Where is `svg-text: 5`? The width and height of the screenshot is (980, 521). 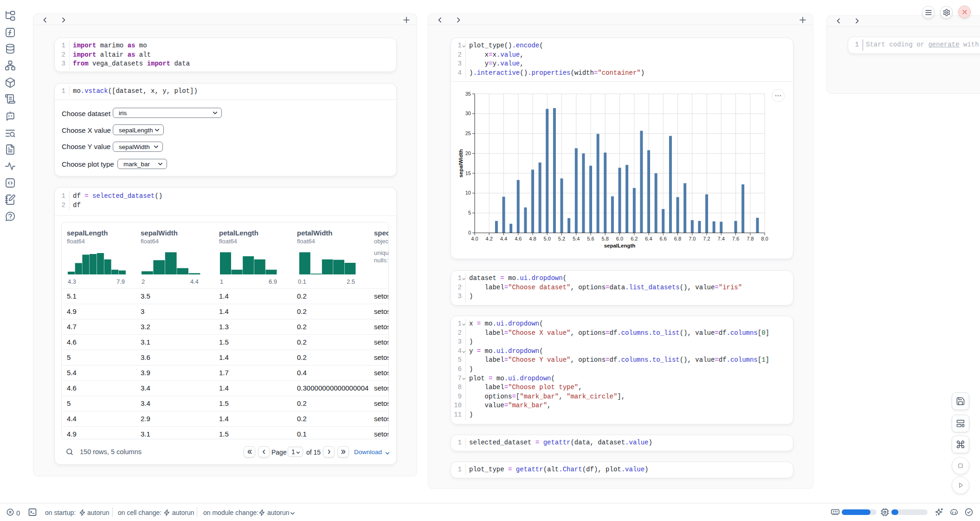
svg-text: 5 is located at coordinates (470, 213).